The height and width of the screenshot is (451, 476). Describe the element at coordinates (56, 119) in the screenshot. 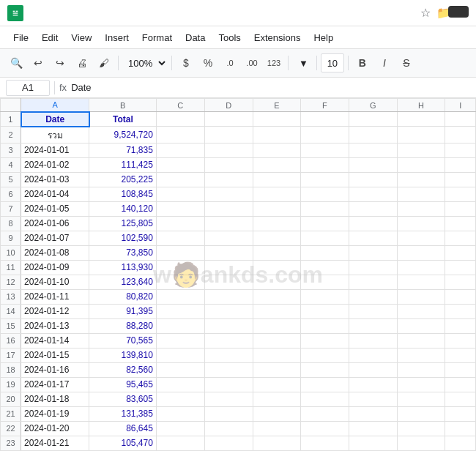

I see `cell-a: Date` at that location.